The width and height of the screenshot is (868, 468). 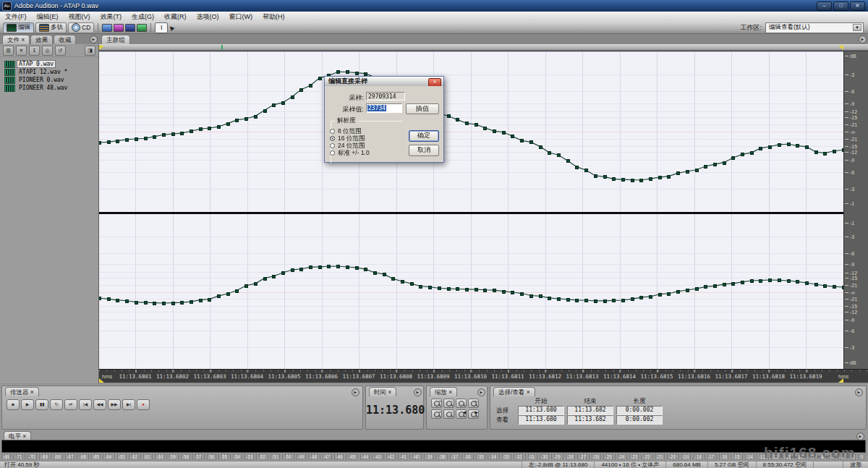 I want to click on play-button: ▶, so click(x=27, y=405).